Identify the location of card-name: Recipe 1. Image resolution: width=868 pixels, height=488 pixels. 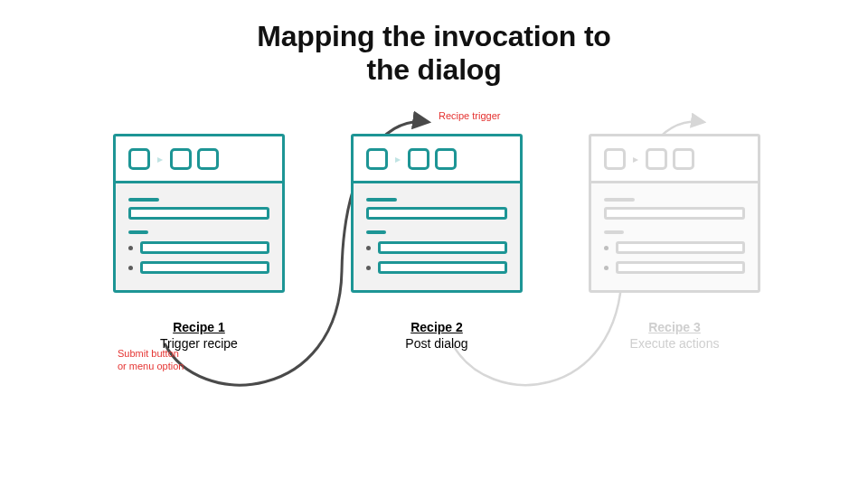
(199, 327).